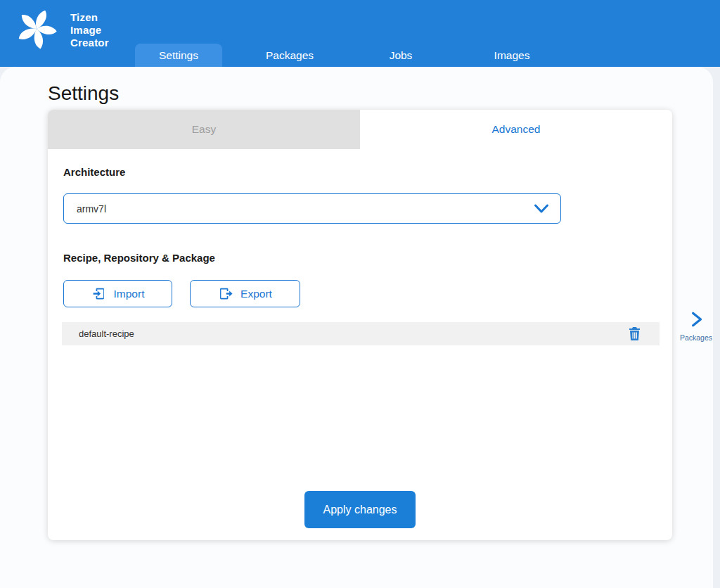  I want to click on trash-icon, so click(634, 333).